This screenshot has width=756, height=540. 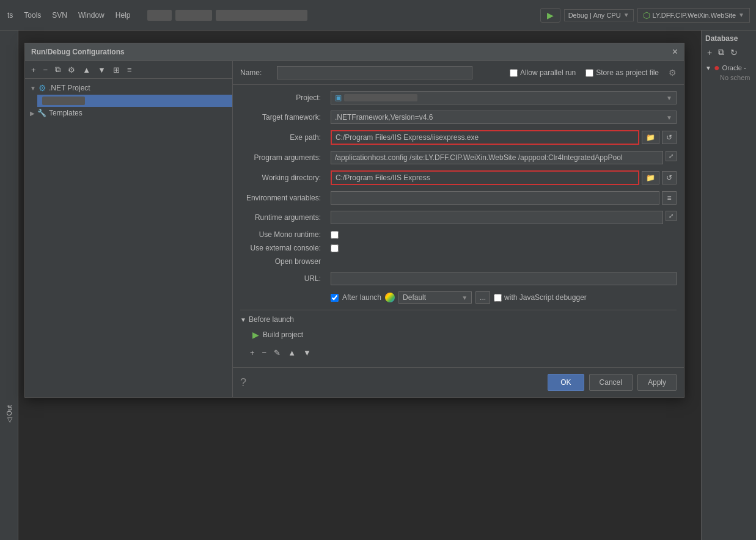 What do you see at coordinates (46, 70) in the screenshot?
I see `tree-remove-button: −` at bounding box center [46, 70].